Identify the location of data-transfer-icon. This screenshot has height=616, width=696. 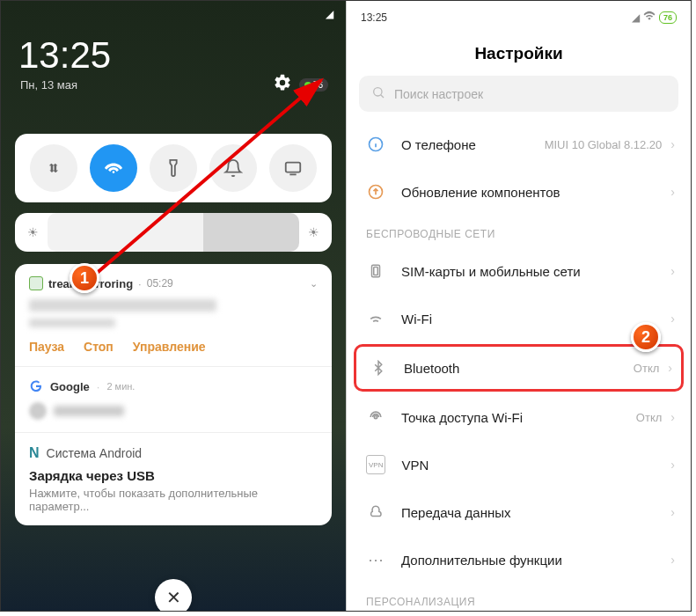
(376, 512).